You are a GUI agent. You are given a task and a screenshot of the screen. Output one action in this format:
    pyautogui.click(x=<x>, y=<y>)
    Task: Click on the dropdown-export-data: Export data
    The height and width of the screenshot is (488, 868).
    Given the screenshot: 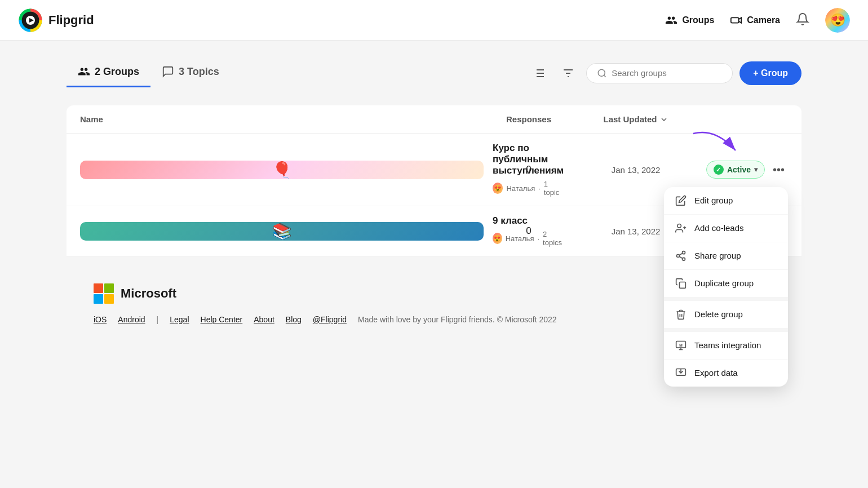 What is the action you would take?
    pyautogui.click(x=726, y=373)
    